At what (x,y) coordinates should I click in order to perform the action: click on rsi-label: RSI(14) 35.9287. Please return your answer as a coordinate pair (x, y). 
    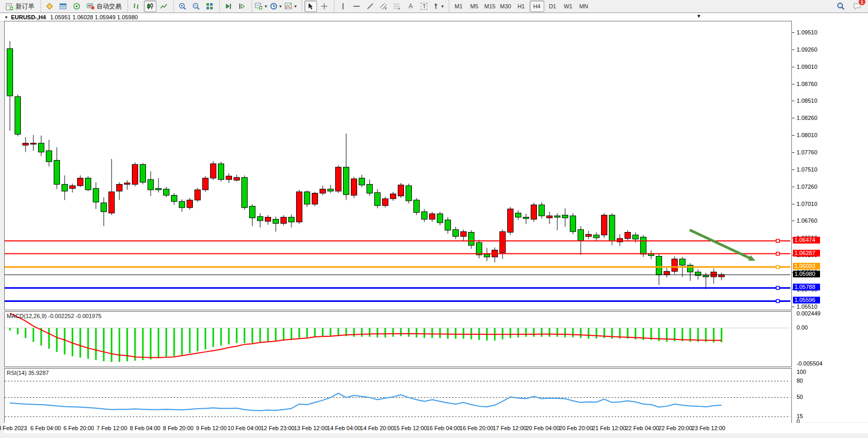
    Looking at the image, I should click on (28, 373).